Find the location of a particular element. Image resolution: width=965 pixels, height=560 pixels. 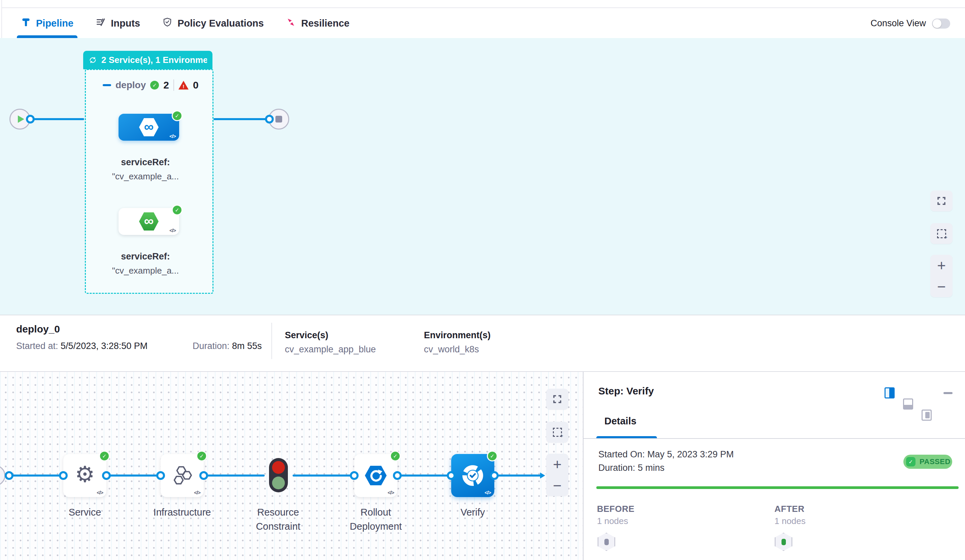

console-view-control: Console View is located at coordinates (910, 23).